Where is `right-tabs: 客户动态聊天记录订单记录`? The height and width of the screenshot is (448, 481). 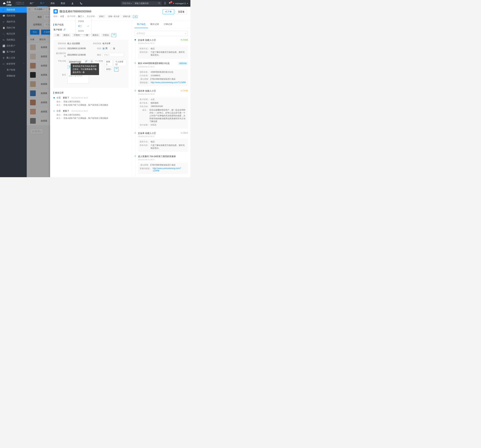 right-tabs: 客户动态聊天记录订单记录 is located at coordinates (161, 25).